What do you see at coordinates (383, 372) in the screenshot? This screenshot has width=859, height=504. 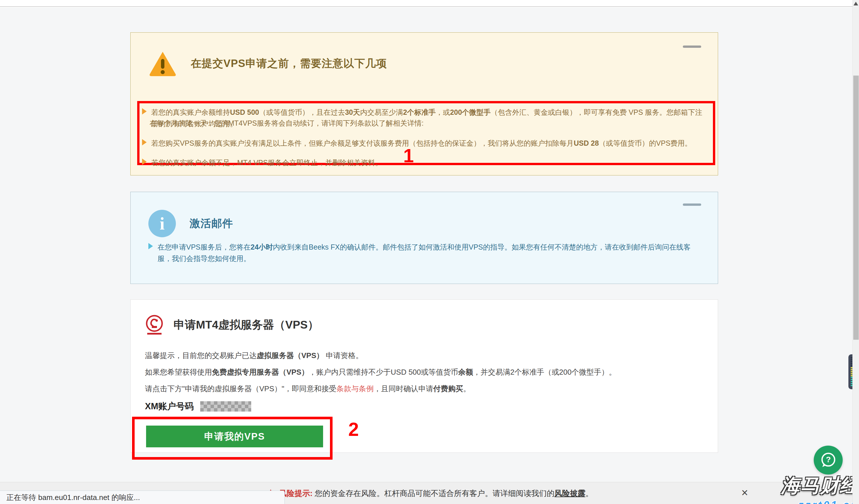 I see `text-segment: ，账户内只需维持不少于USD 500或等值货币` at bounding box center [383, 372].